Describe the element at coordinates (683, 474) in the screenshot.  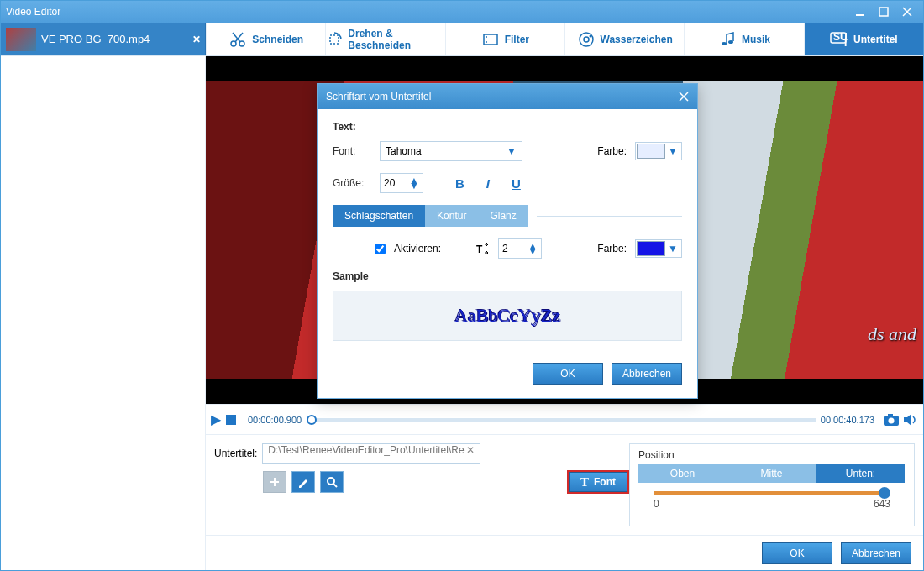
I see `position-top: Oben` at that location.